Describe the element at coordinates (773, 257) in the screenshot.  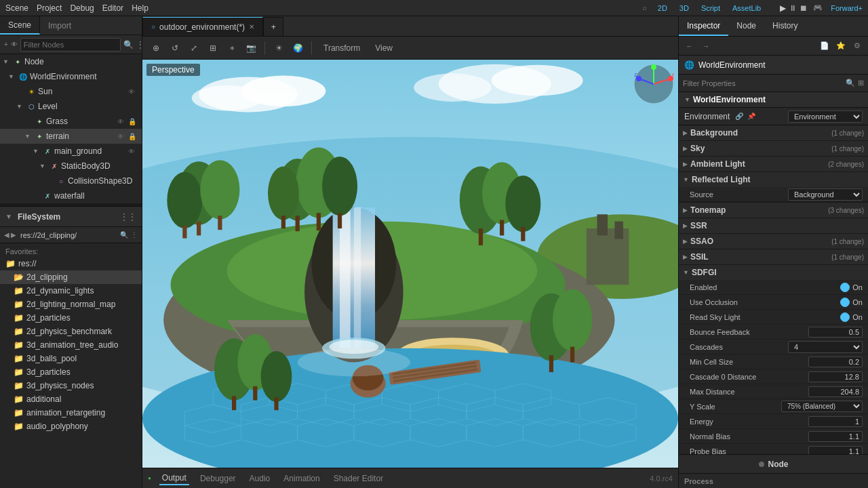
I see `section-header-ssil: ▶ SSIL (1 change)` at that location.